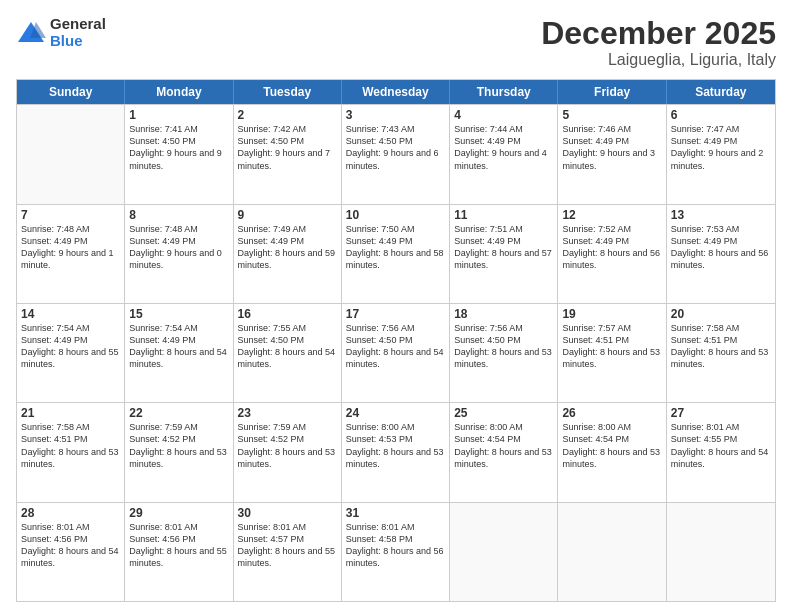  Describe the element at coordinates (396, 446) in the screenshot. I see `day-info: Sunrise: 8:00 AMSunset: 4:53 PMDaylight:…` at that location.